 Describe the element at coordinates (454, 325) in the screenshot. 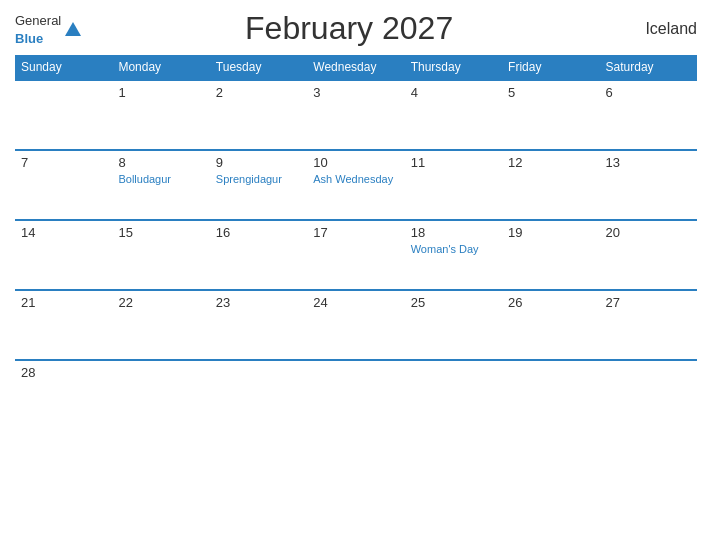

I see `calendar-cell: 25` at that location.